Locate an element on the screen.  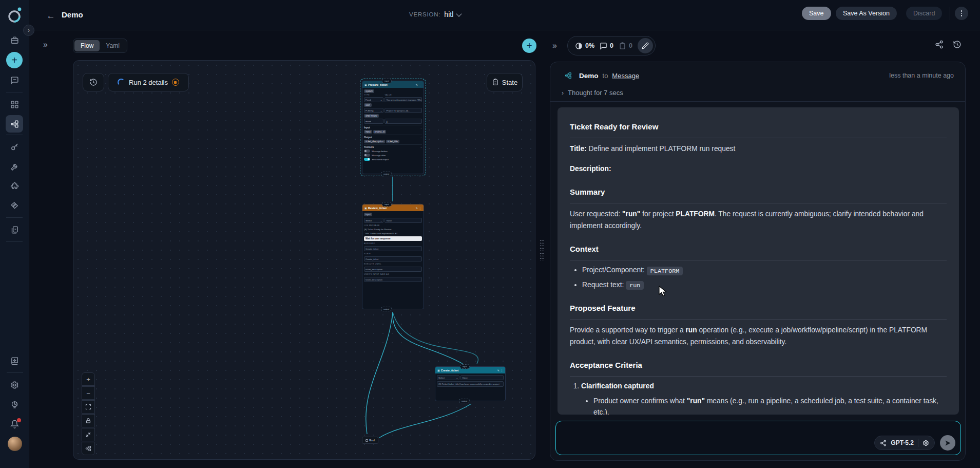
state-button: State is located at coordinates (505, 82).